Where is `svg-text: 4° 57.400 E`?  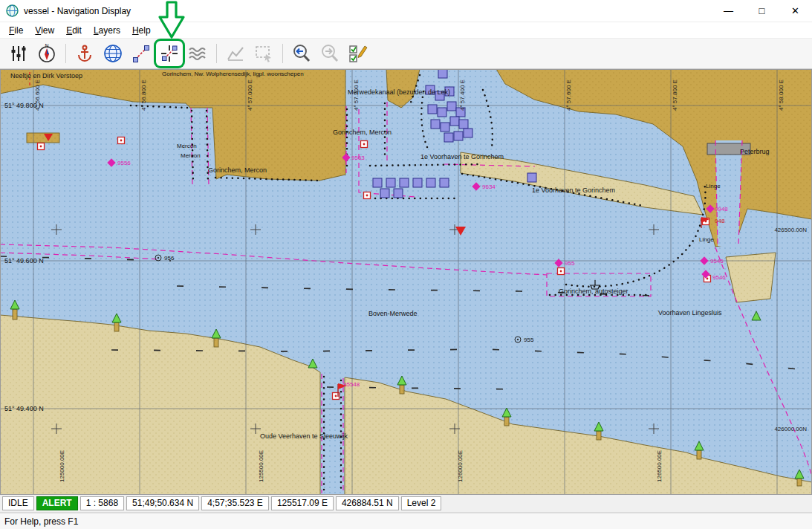
svg-text: 4° 57.400 E is located at coordinates (462, 95).